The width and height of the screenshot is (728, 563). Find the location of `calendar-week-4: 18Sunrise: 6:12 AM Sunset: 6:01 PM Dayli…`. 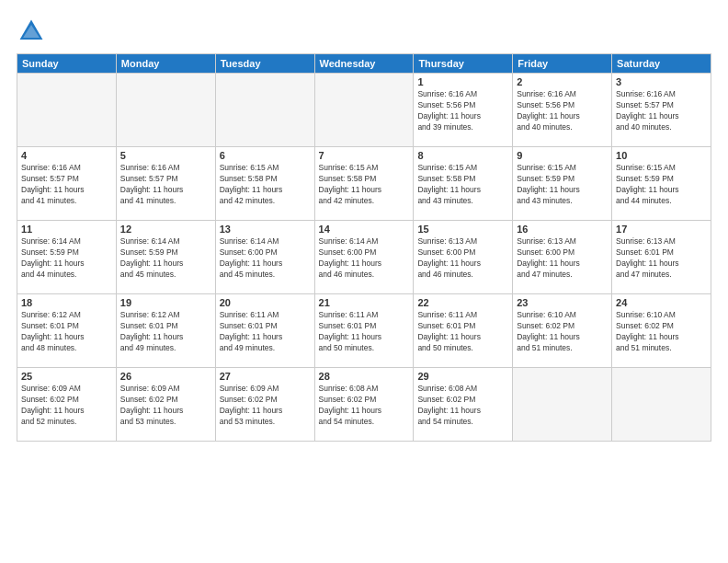

calendar-week-4: 18Sunrise: 6:12 AM Sunset: 6:01 PM Dayli… is located at coordinates (364, 331).